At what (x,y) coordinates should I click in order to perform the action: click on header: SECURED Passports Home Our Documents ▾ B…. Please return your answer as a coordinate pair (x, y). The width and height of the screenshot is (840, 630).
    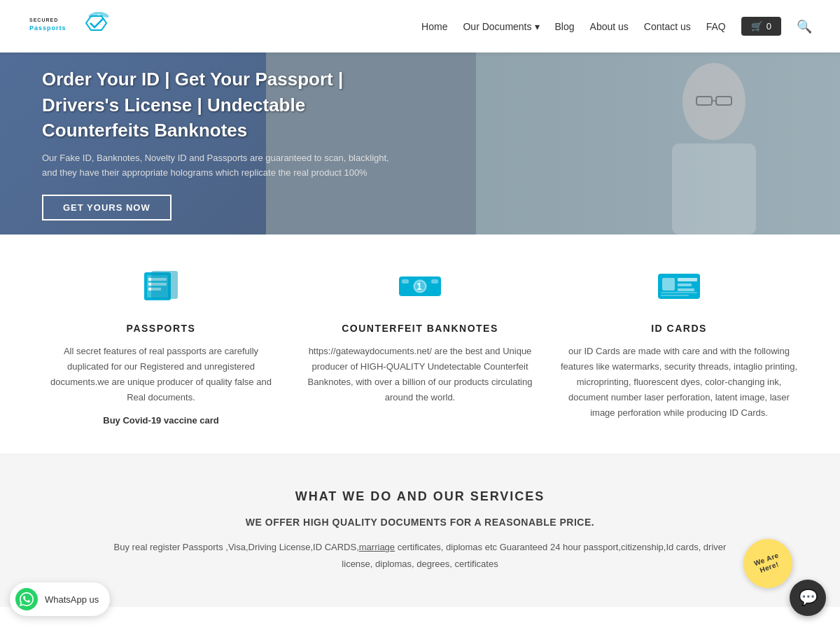
    Looking at the image, I should click on (420, 27).